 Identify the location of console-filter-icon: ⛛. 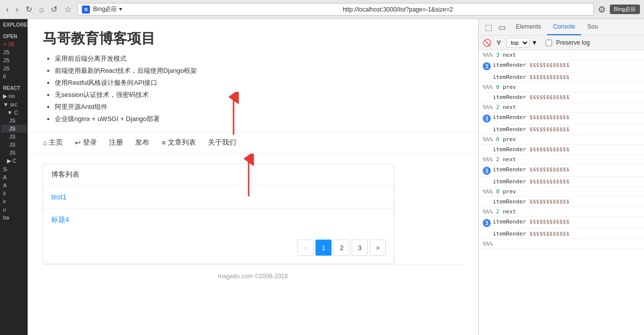
(499, 43).